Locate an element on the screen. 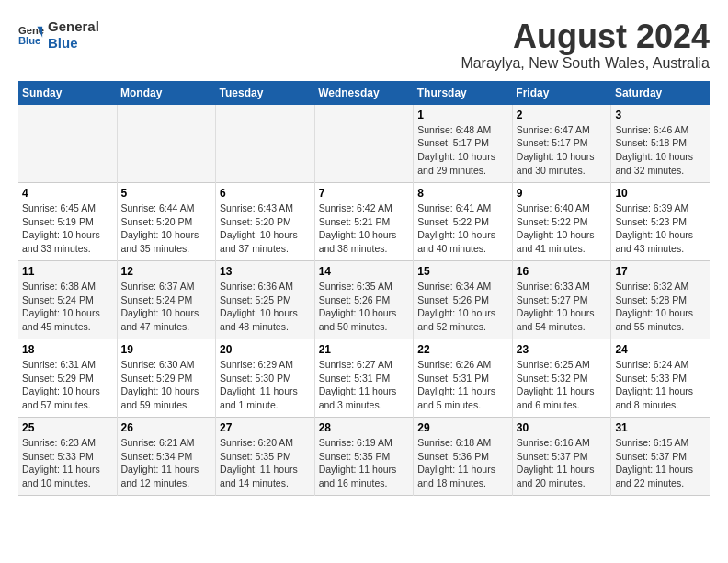 This screenshot has height=563, width=728. day-number: 5 is located at coordinates (167, 193).